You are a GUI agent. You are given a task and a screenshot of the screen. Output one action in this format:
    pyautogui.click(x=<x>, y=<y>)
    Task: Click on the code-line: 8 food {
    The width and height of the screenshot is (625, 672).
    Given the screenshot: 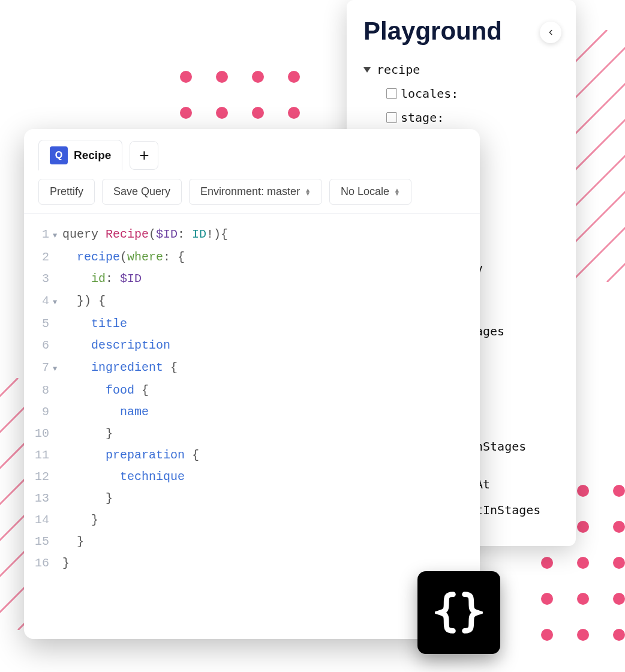 What is the action you would take?
    pyautogui.click(x=252, y=391)
    